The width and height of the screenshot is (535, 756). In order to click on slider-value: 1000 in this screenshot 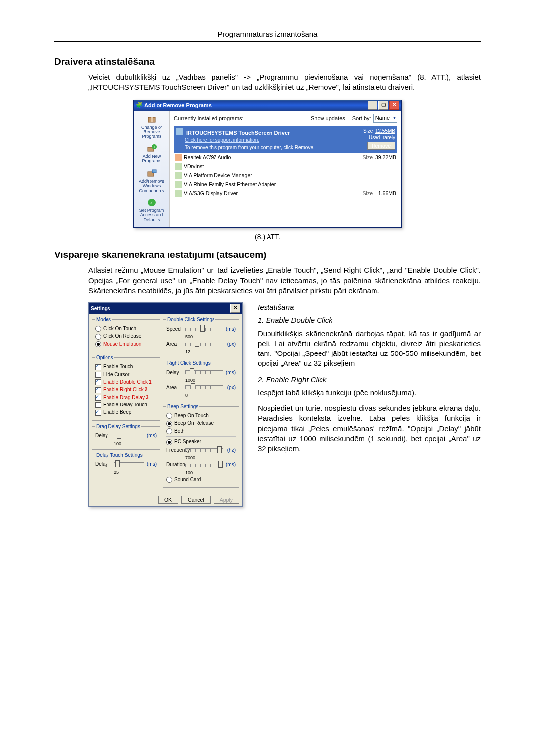, I will do `click(211, 380)`.